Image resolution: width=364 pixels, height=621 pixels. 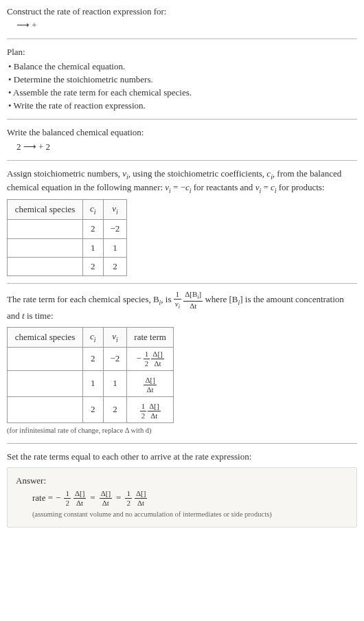 What do you see at coordinates (91, 359) in the screenshot?
I see `table-row: 2 −2 − 12 Δ[]Δt` at bounding box center [91, 359].